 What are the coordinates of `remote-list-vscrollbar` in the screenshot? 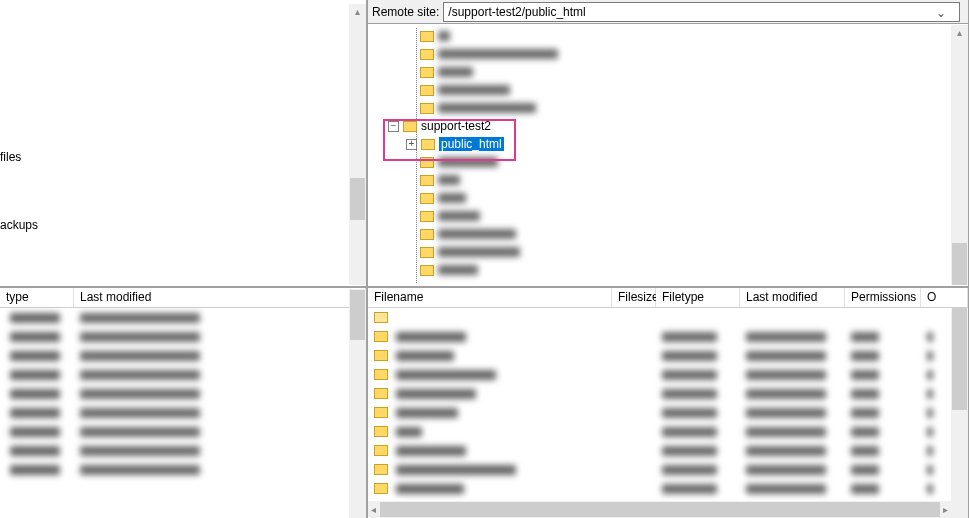 It's located at (960, 395).